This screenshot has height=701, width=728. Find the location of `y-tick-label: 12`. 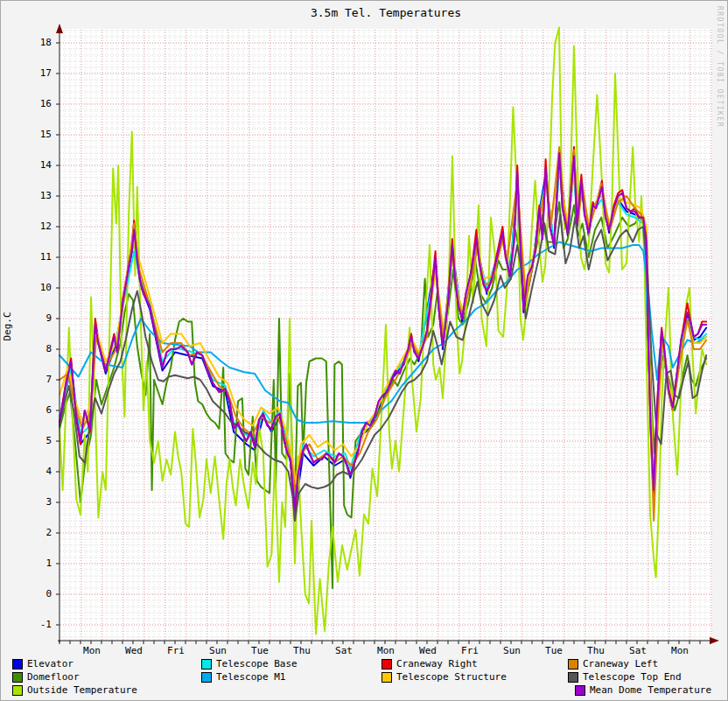

y-tick-label: 12 is located at coordinates (37, 227).